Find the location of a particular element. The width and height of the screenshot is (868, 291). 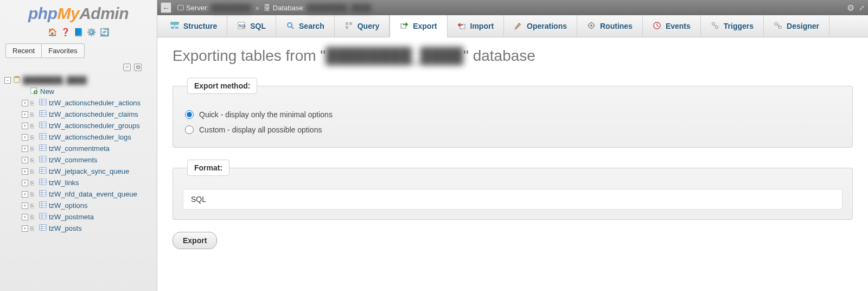

tree-new-table: New is located at coordinates (92, 91).